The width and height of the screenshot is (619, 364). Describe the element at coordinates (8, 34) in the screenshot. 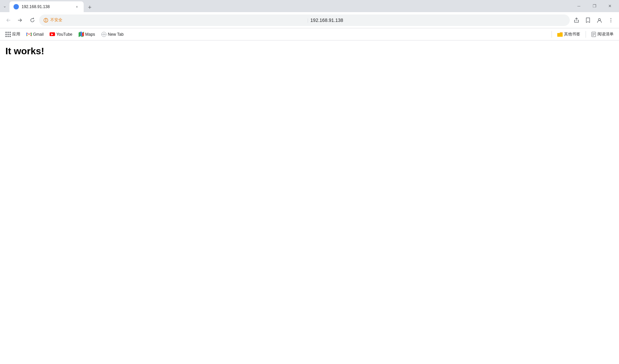

I see `apps-icon` at that location.